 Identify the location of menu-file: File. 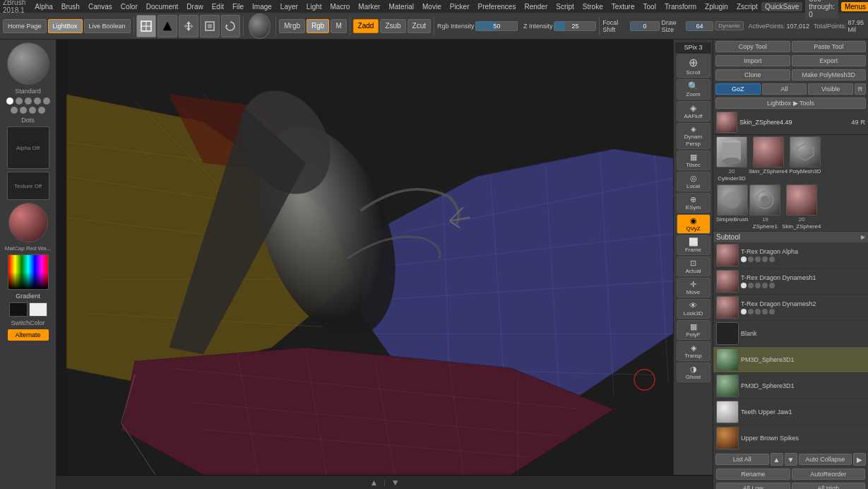
(238, 7).